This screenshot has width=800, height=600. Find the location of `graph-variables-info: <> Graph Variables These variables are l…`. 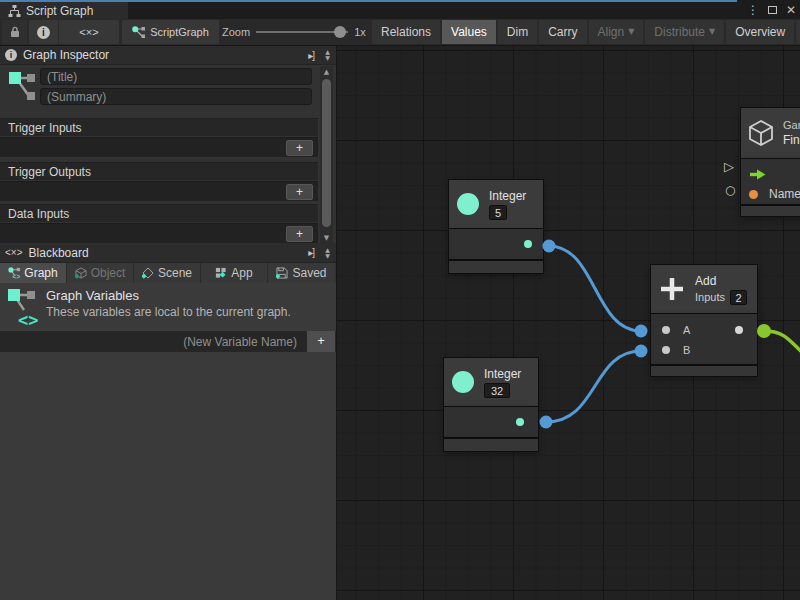

graph-variables-info: <> Graph Variables These variables are l… is located at coordinates (168, 307).